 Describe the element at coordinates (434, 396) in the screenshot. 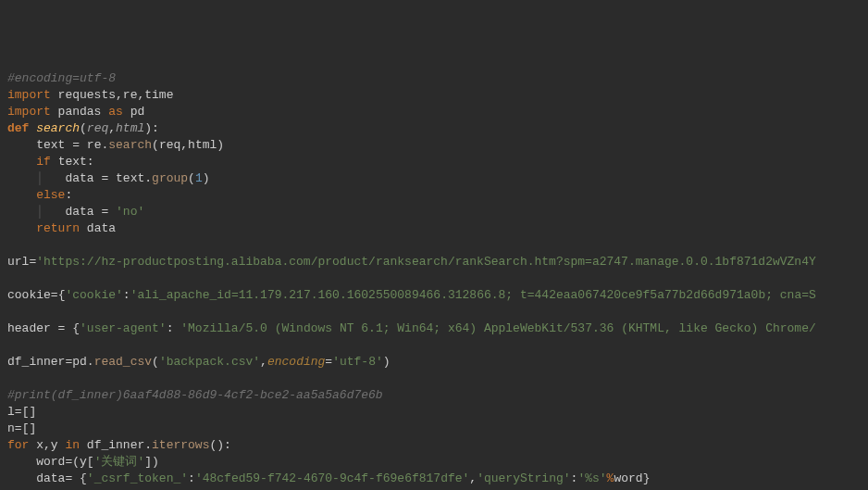

I see `code-line: #print(df_inner)6aaf4d88-86d9-4cf2-bce2-…` at that location.